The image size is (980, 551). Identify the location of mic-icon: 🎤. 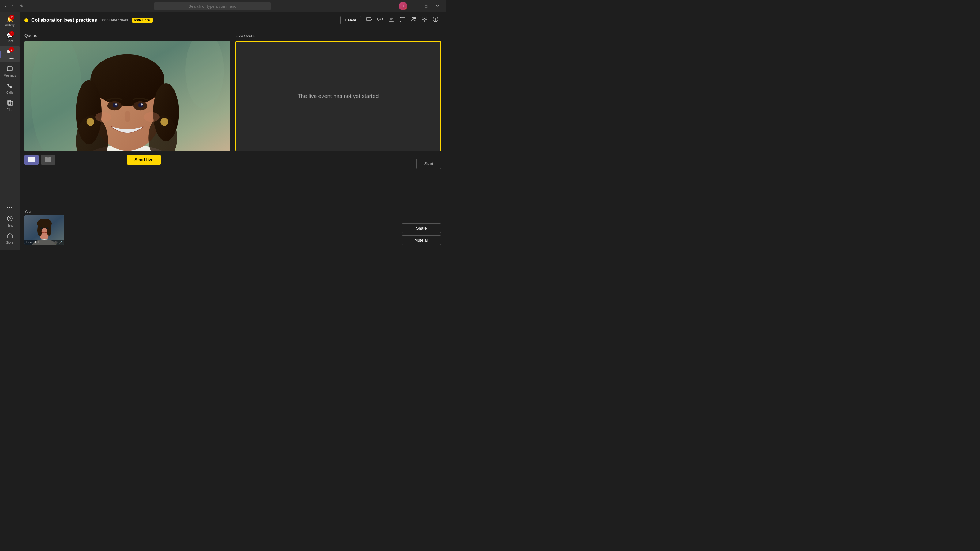
(61, 243).